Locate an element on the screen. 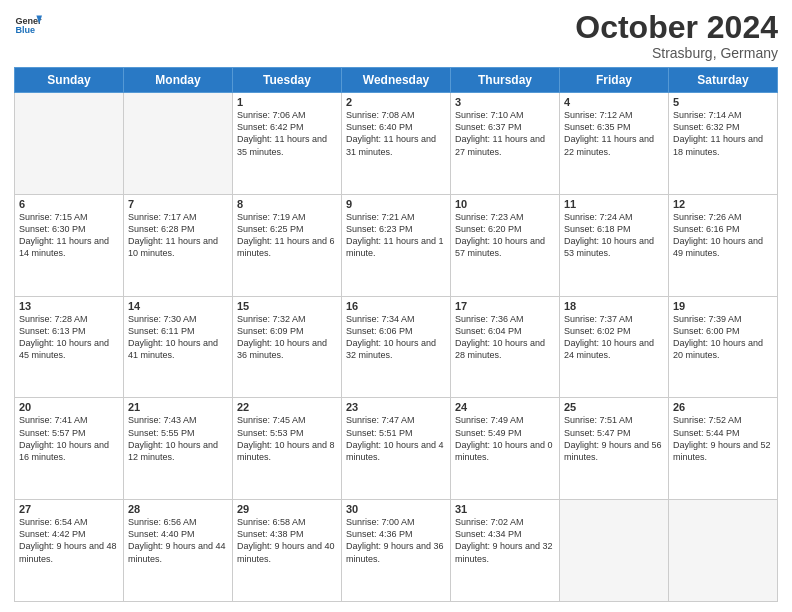 The height and width of the screenshot is (612, 792). month-title: October 2024 is located at coordinates (676, 28).